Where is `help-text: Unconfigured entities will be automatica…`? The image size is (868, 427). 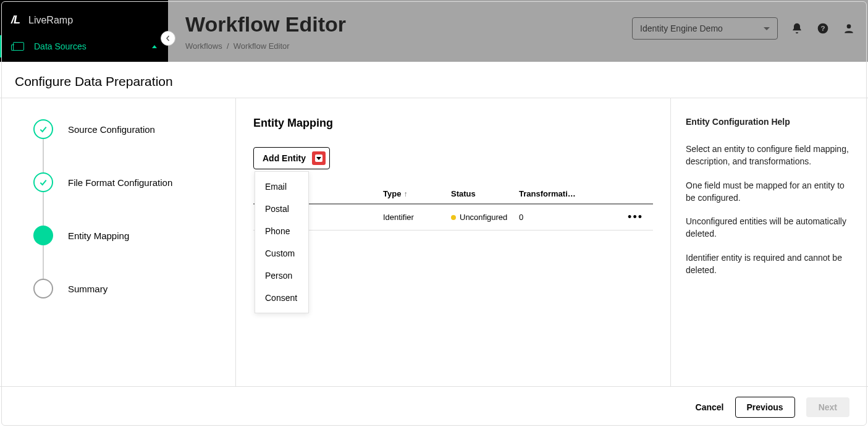 help-text: Unconfigured entities will be automatica… is located at coordinates (769, 227).